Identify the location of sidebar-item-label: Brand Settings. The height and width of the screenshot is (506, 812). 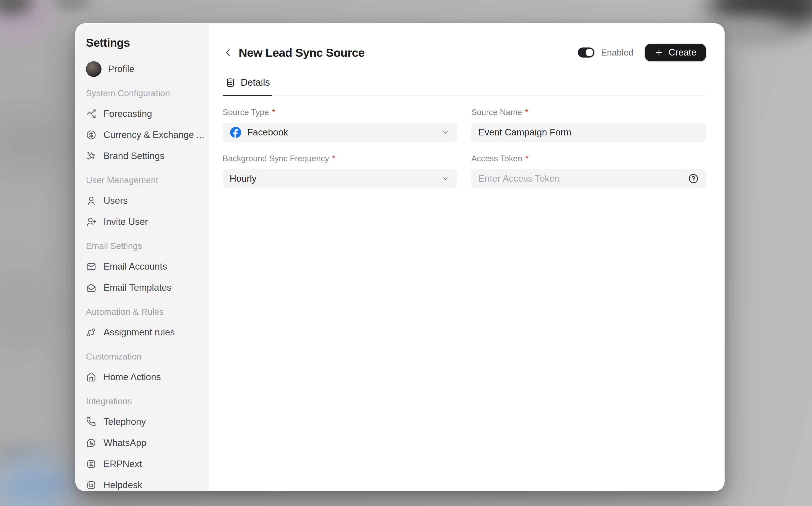
(134, 156).